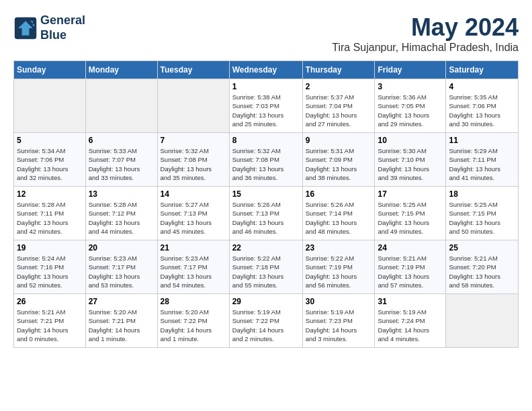  I want to click on day-number: 27, so click(122, 302).